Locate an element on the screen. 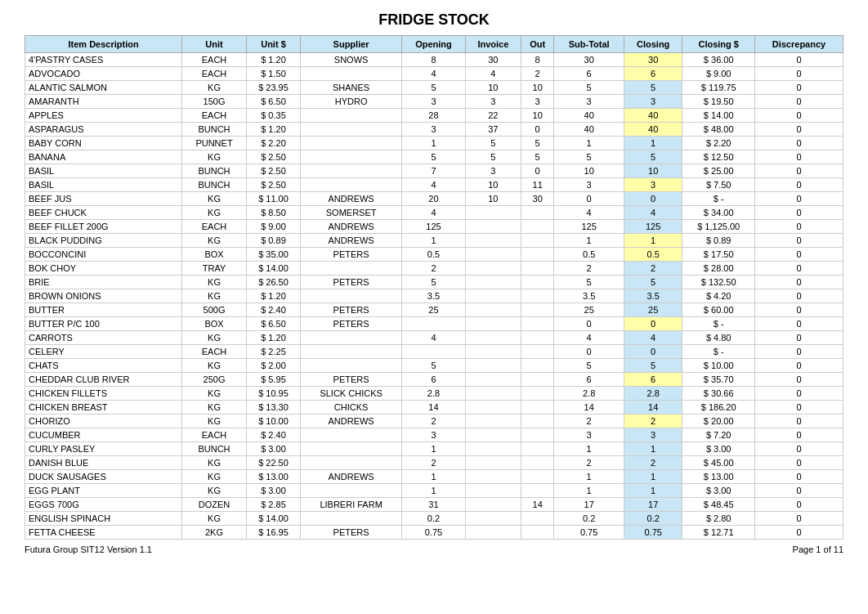 This screenshot has width=868, height=614. cell-20-1: KG is located at coordinates (214, 338).